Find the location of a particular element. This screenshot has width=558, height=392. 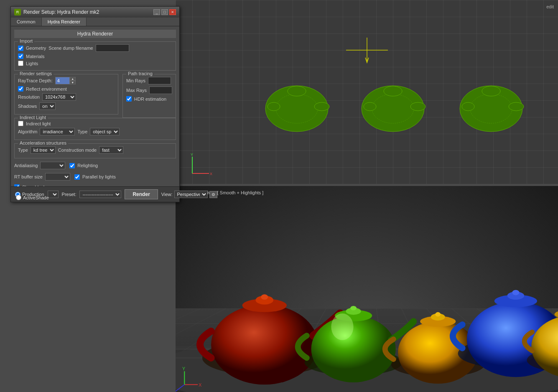

preset-select: -------------------- is located at coordinates (100, 194).